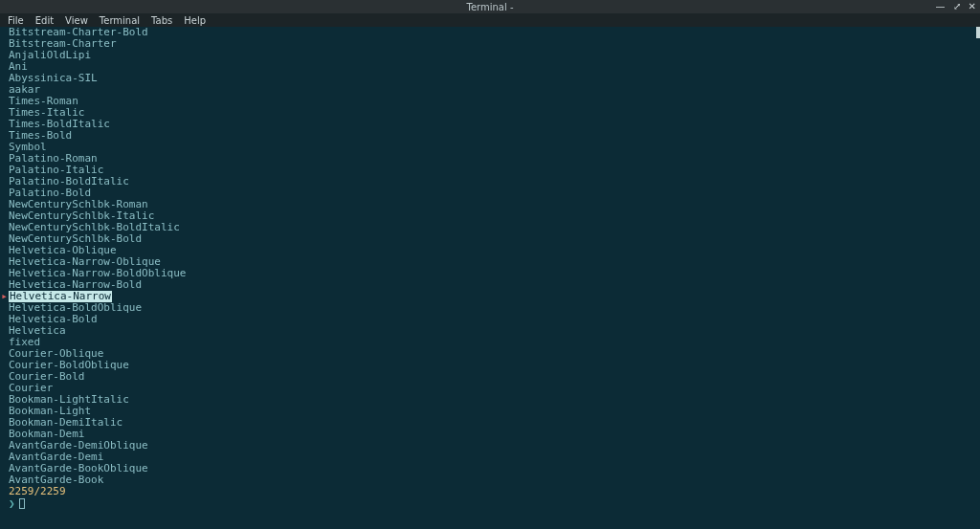 This screenshot has height=529, width=980. Describe the element at coordinates (972, 7) in the screenshot. I see `close-button: ✕` at that location.